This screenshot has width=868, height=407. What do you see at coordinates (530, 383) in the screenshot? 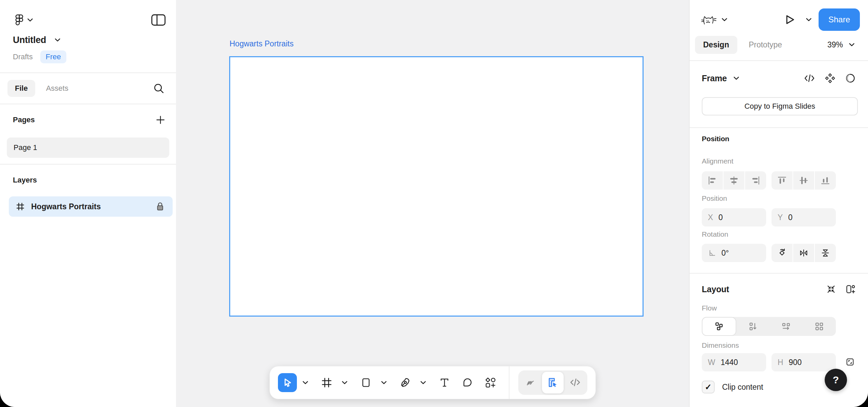
I see `draw-icon` at bounding box center [530, 383].